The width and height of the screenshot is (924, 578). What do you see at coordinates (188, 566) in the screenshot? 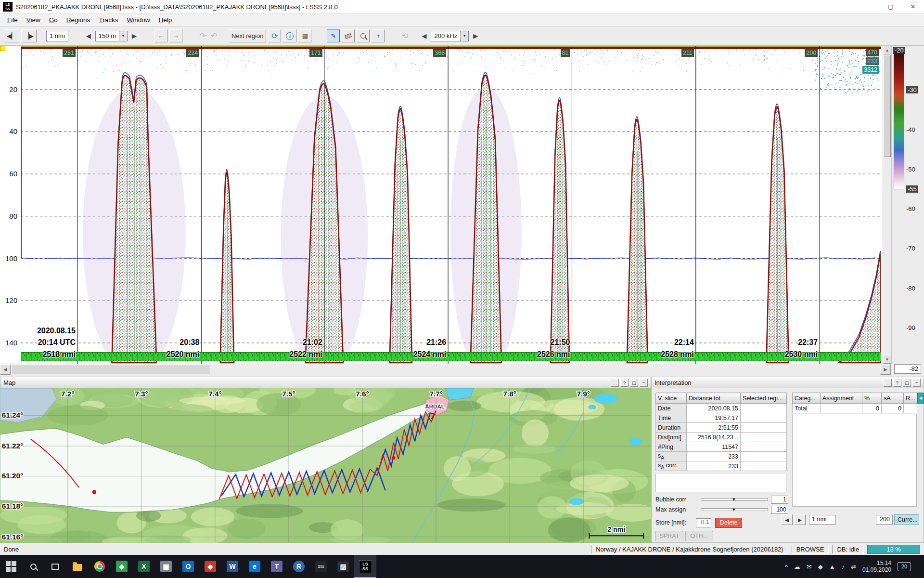
I see `taskbar-outlook: O` at bounding box center [188, 566].